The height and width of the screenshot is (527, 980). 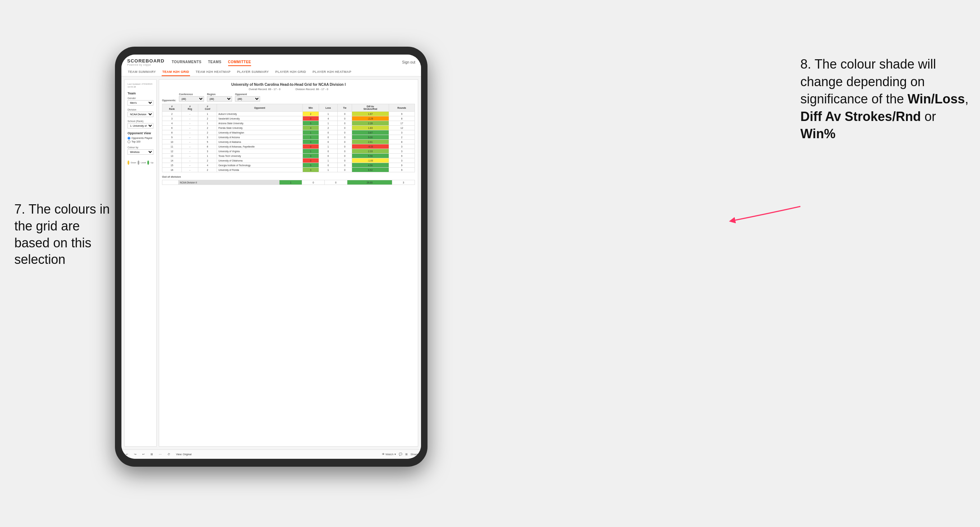 What do you see at coordinates (288, 89) in the screenshot?
I see `grid-record: Overall Record: 89 - 17 - 0 Division Rec…` at bounding box center [288, 89].